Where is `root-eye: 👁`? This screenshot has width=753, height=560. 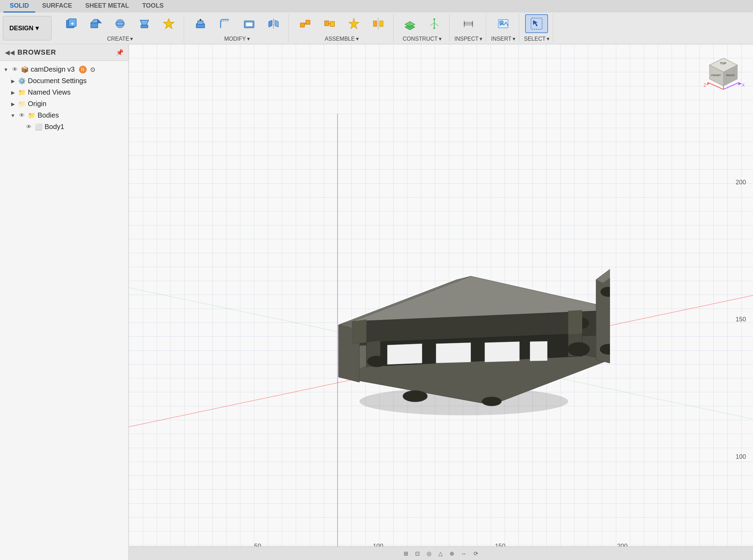
root-eye: 👁 is located at coordinates (15, 70).